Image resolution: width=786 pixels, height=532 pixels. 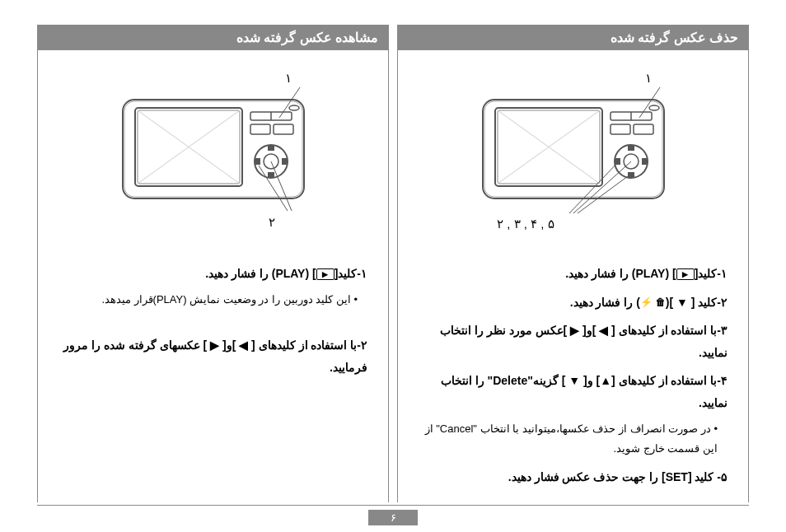 What do you see at coordinates (648, 78) in the screenshot?
I see `callout-1-del: ۱` at bounding box center [648, 78].